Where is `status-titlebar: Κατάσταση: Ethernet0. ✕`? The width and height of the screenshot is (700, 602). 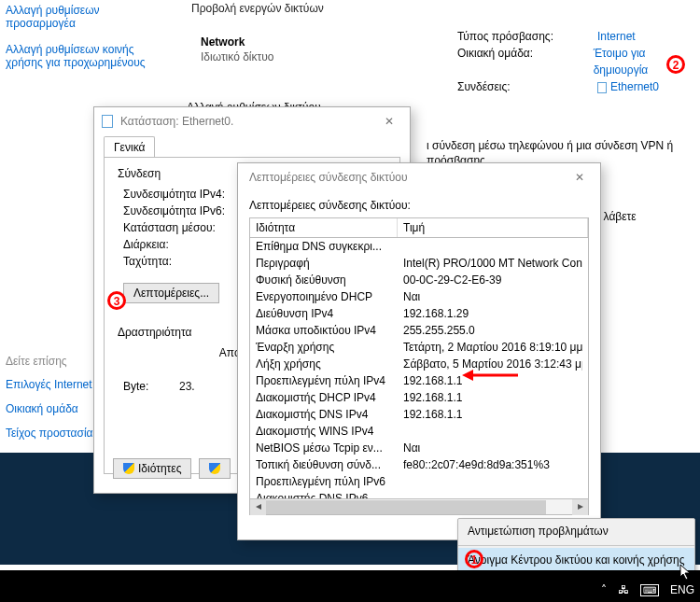
status-titlebar: Κατάσταση: Ethernet0. ✕ is located at coordinates (252, 121).